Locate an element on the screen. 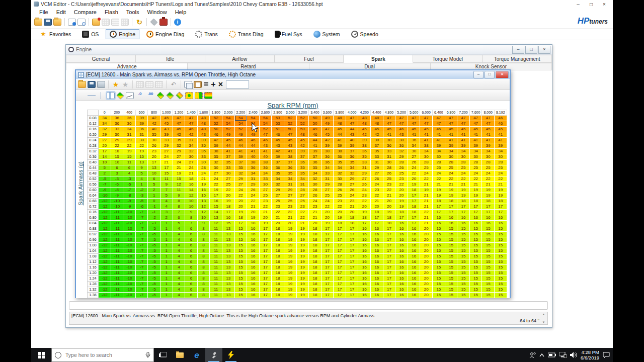  spark-cell: 43 is located at coordinates (266, 146).